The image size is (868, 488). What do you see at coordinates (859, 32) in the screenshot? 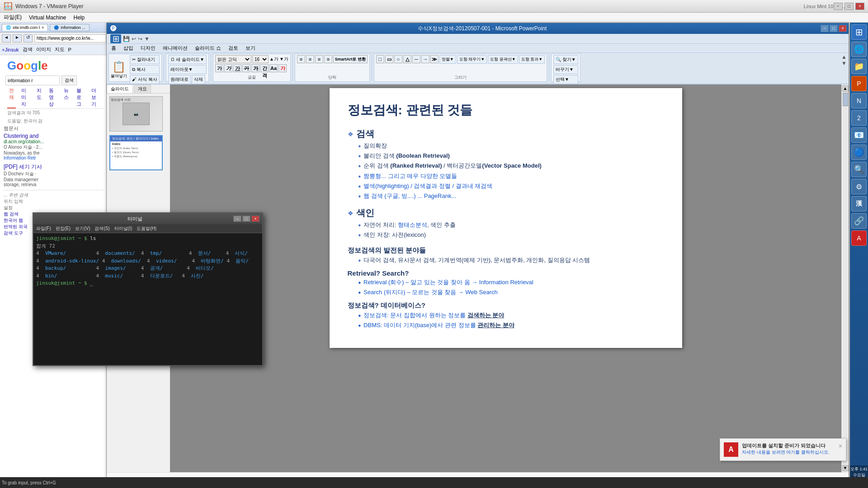
I see `taskbar-start-icon: ⊞` at bounding box center [859, 32].